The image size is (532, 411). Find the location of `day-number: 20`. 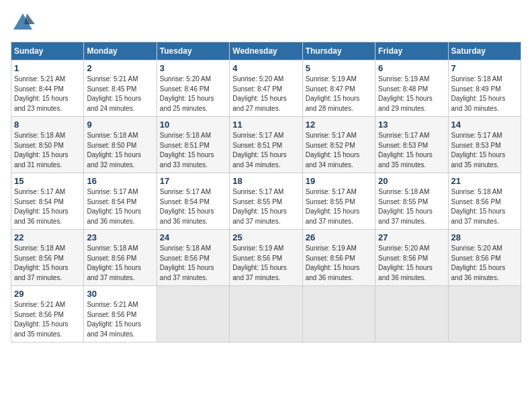

day-number: 20 is located at coordinates (411, 181).